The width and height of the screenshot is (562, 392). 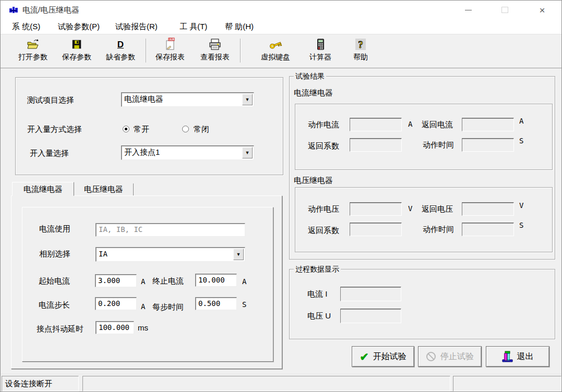 What do you see at coordinates (324, 125) in the screenshot?
I see `action-current-label: 动作电流` at bounding box center [324, 125].